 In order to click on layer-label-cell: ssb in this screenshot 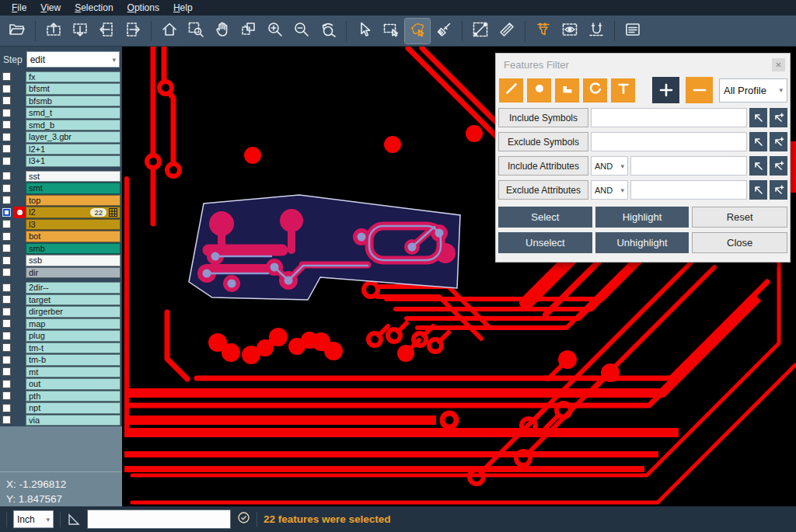, I will do `click(73, 261)`.